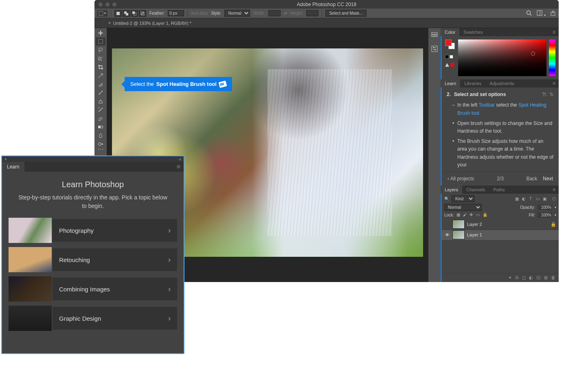  I want to click on blend-mode-select: Normal, so click(463, 208).